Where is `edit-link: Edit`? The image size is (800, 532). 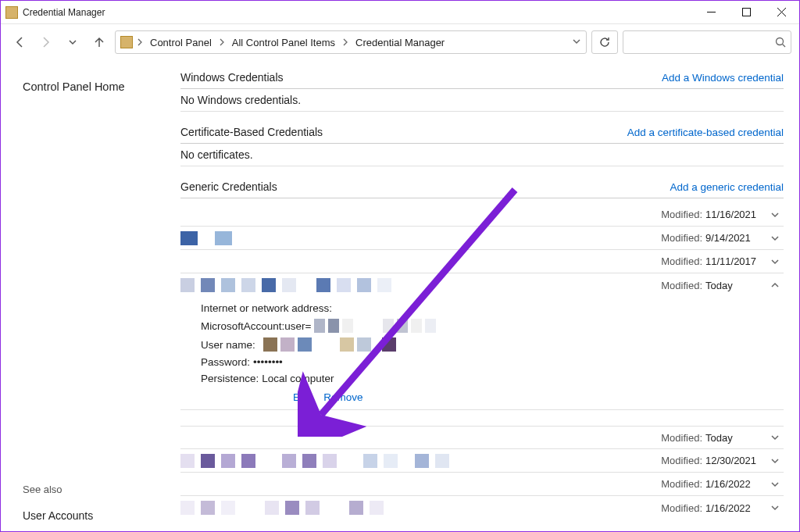 edit-link: Edit is located at coordinates (302, 397).